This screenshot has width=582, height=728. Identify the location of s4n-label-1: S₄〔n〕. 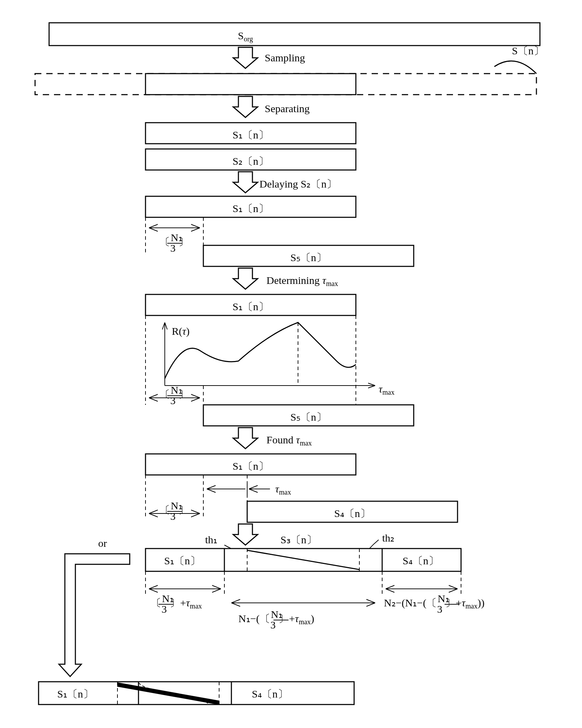
(352, 513).